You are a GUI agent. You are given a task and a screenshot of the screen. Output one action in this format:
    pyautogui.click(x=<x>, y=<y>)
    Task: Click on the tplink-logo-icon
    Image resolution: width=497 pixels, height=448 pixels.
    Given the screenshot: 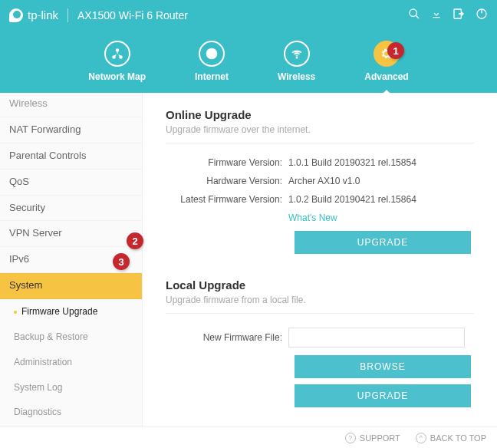 What is the action you would take?
    pyautogui.click(x=16, y=15)
    